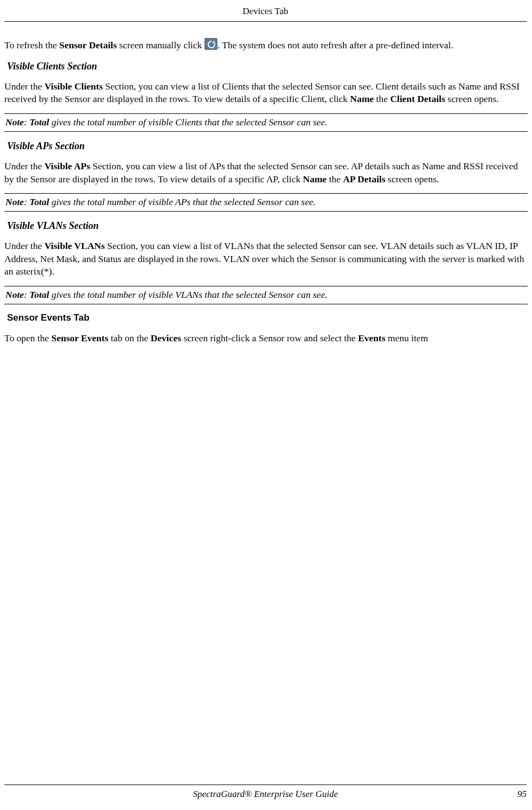 The width and height of the screenshot is (532, 810). What do you see at coordinates (67, 166) in the screenshot?
I see `text-bold: Visible APs` at bounding box center [67, 166].